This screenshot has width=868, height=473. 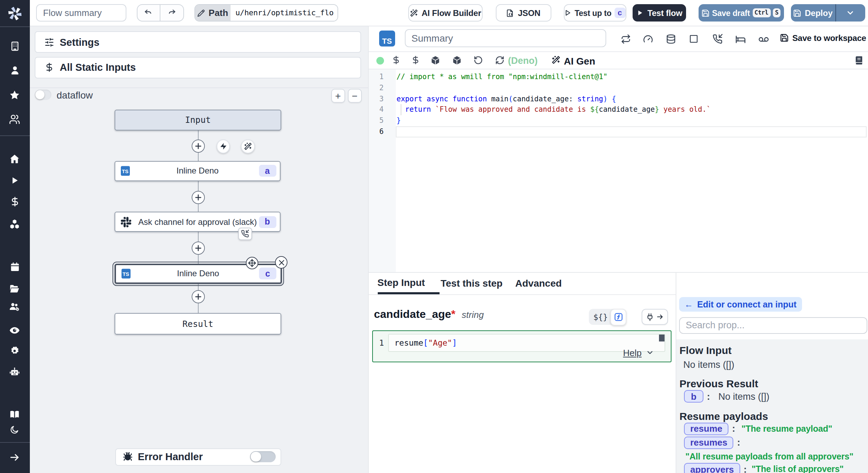 What do you see at coordinates (248, 146) in the screenshot?
I see `ai-suggest-button` at bounding box center [248, 146].